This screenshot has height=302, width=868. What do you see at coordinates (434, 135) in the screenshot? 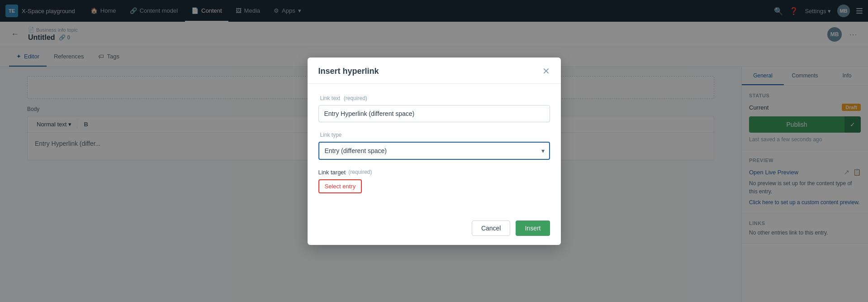
I see `link-type-label: Link type` at bounding box center [434, 135].